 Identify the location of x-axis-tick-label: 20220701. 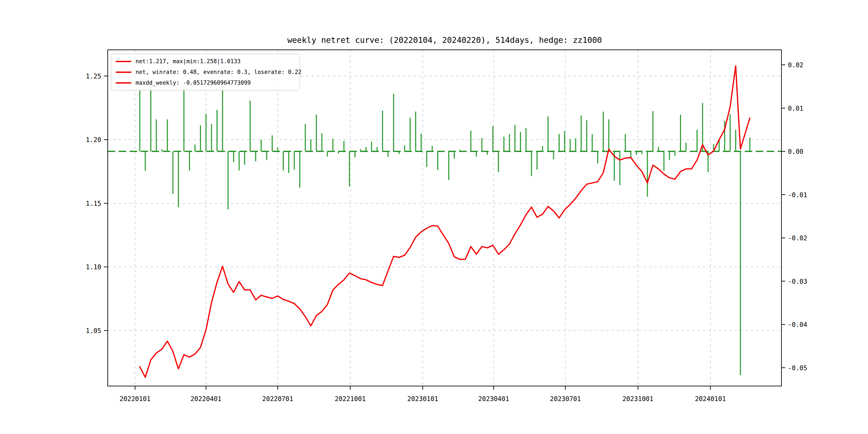
(278, 399).